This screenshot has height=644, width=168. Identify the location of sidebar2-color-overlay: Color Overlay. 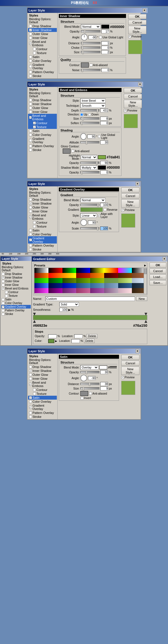
(43, 135).